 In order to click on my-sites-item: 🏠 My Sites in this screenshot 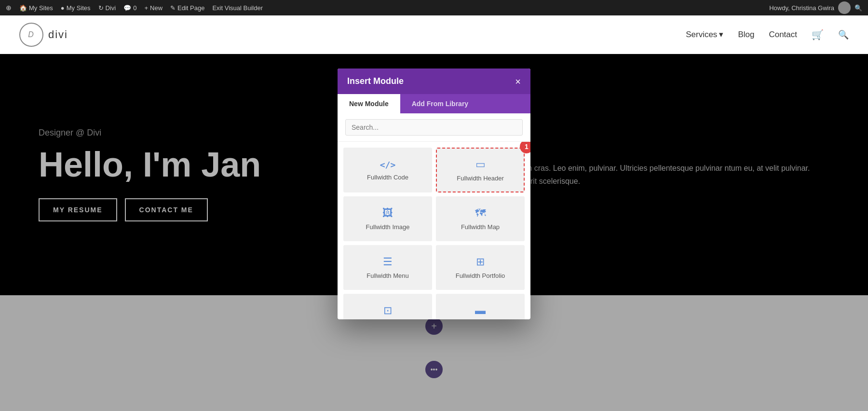, I will do `click(36, 8)`.